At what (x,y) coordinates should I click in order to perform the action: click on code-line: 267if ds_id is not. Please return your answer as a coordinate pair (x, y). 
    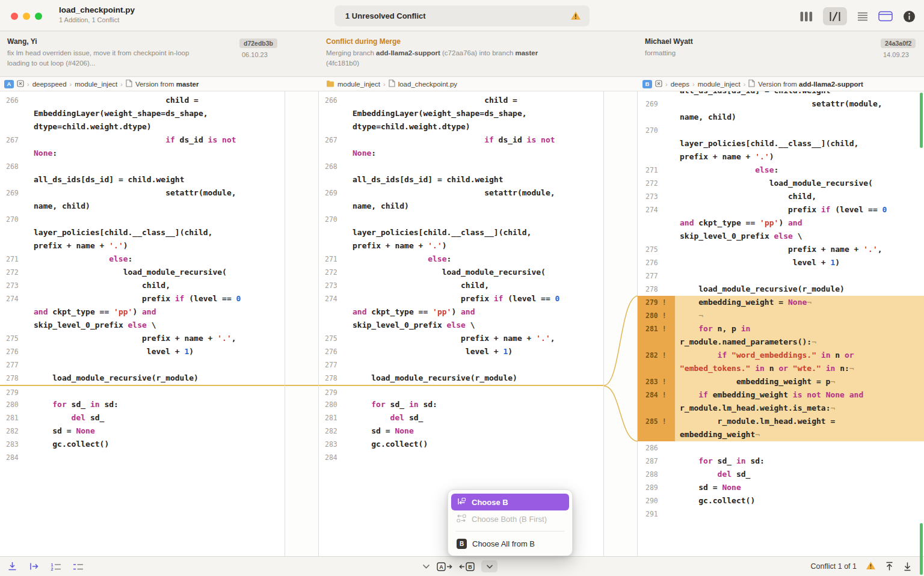
    Looking at the image, I should click on (142, 140).